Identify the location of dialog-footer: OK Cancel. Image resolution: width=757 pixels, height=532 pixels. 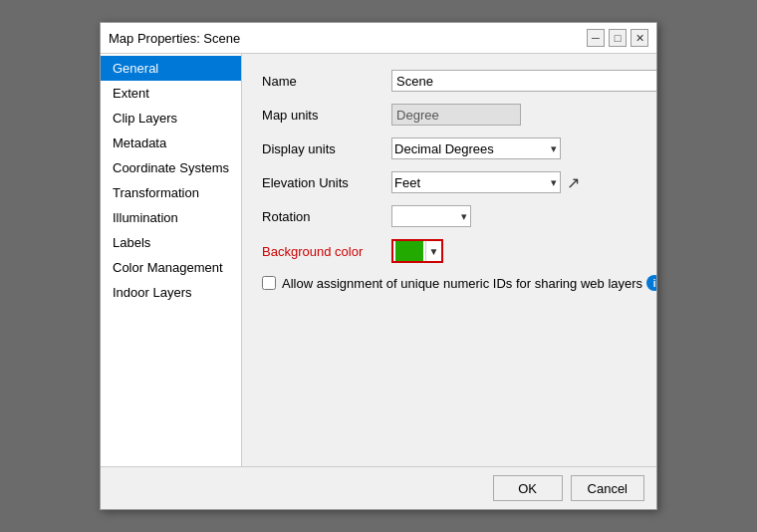
(378, 488).